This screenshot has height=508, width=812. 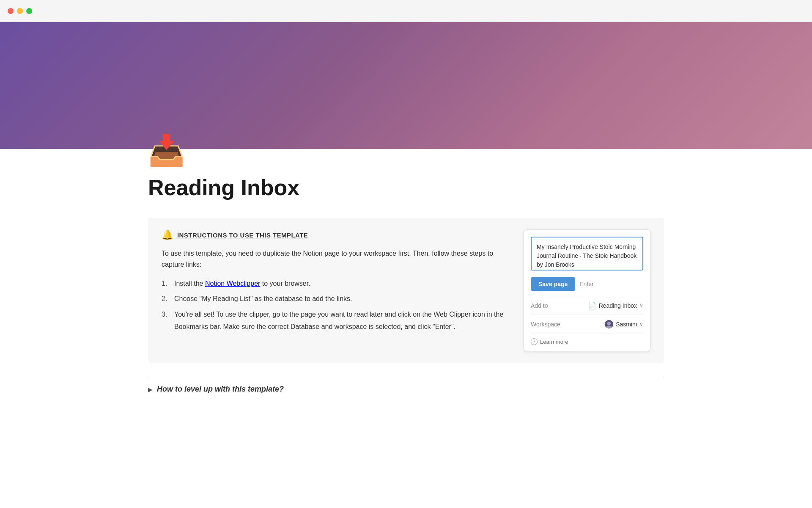 I want to click on expand-arrow-icon: ▶, so click(x=151, y=389).